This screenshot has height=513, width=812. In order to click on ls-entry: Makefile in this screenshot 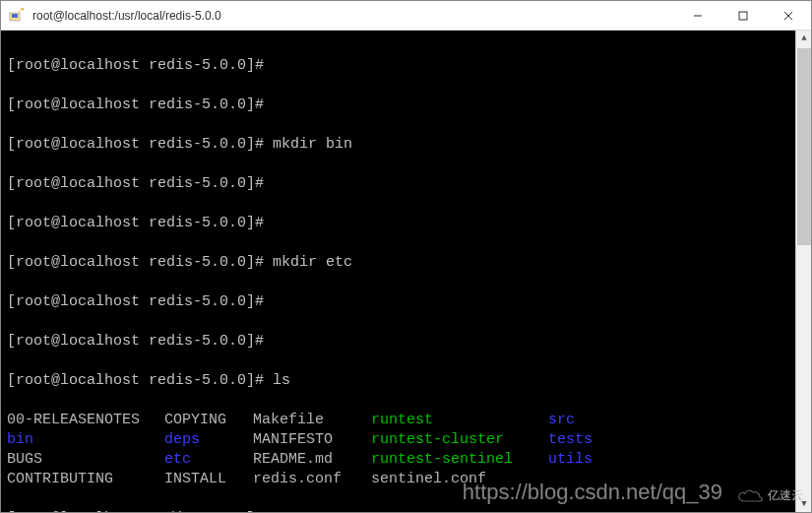, I will do `click(312, 420)`.